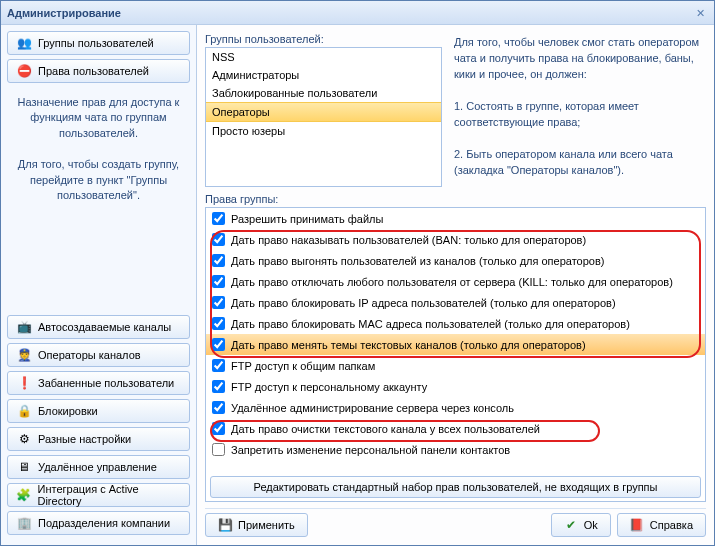  Describe the element at coordinates (452, 282) in the screenshot. I see `right-label: Дать право отключать любого пользователя…` at that location.